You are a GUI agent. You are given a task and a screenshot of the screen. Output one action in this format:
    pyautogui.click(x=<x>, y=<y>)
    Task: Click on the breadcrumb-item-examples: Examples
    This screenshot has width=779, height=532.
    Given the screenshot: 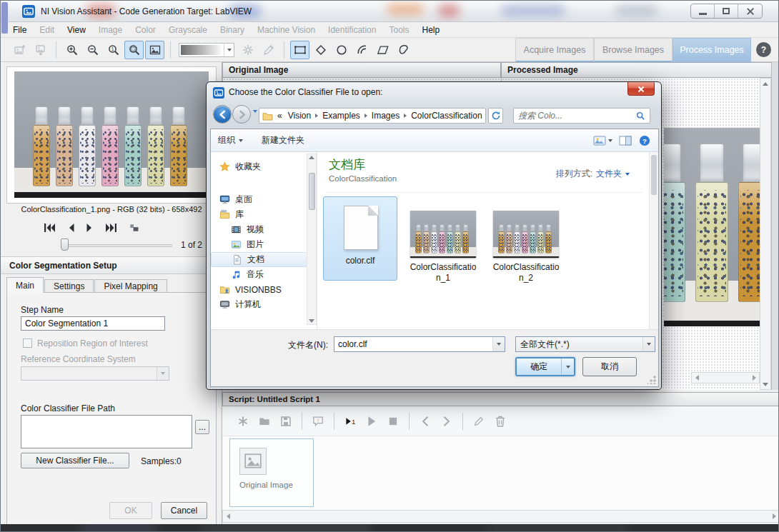 What is the action you would take?
    pyautogui.click(x=342, y=116)
    